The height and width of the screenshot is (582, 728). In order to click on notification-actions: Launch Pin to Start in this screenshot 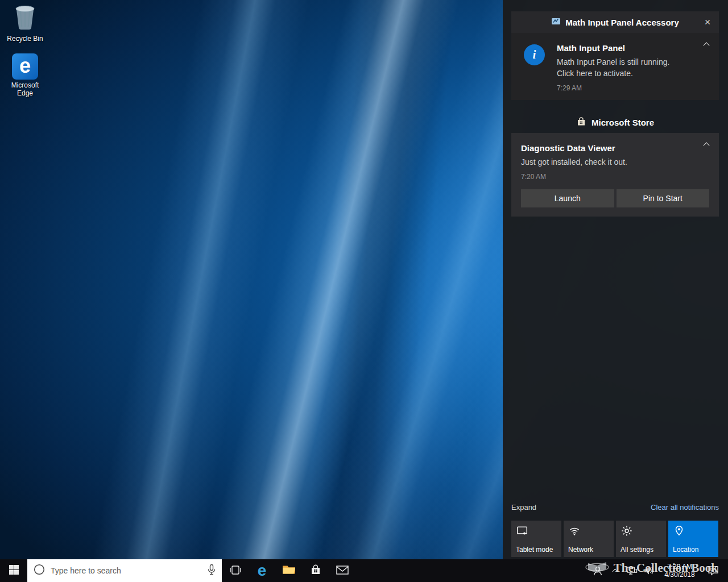, I will do `click(615, 198)`.